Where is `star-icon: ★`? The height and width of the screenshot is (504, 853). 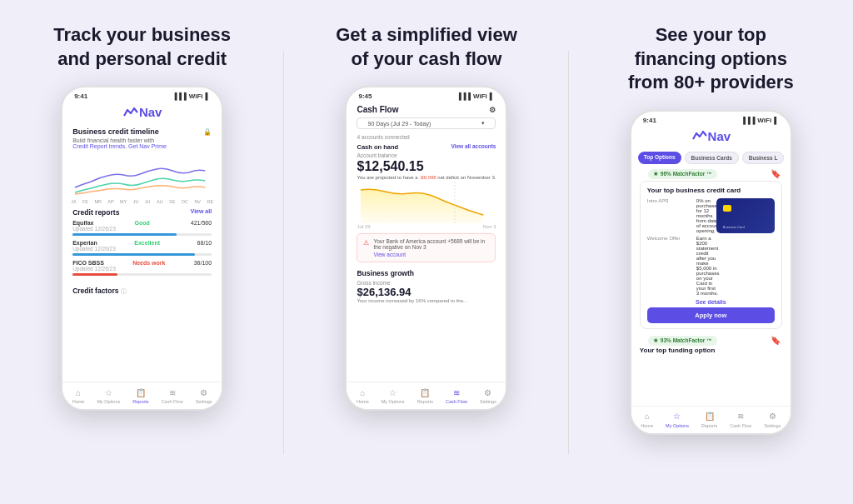
star-icon: ★ is located at coordinates (656, 174).